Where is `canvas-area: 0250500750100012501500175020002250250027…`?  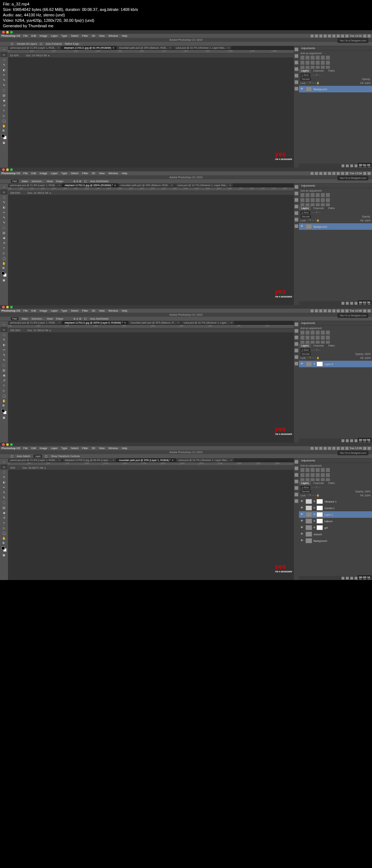 canvas-area: 0250500750100012501500175020002250250027… is located at coordinates (151, 464).